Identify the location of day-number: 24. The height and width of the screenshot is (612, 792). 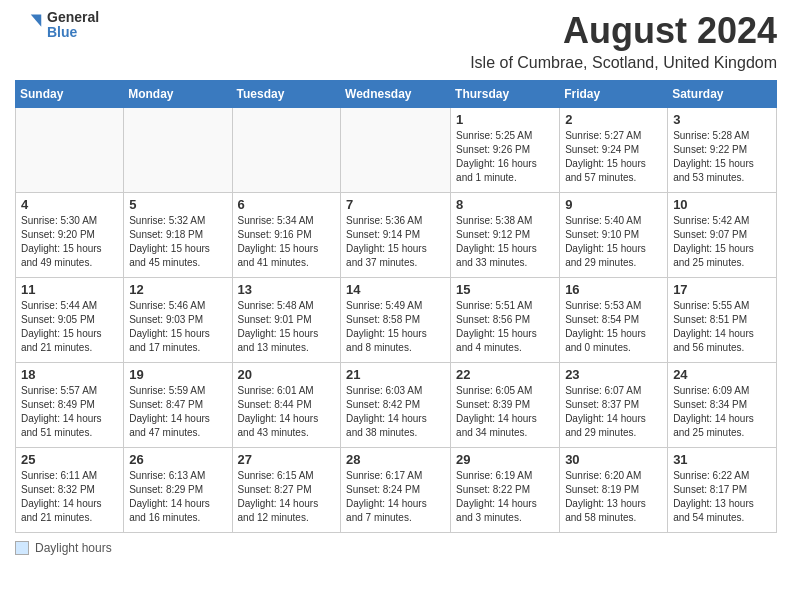
(722, 374).